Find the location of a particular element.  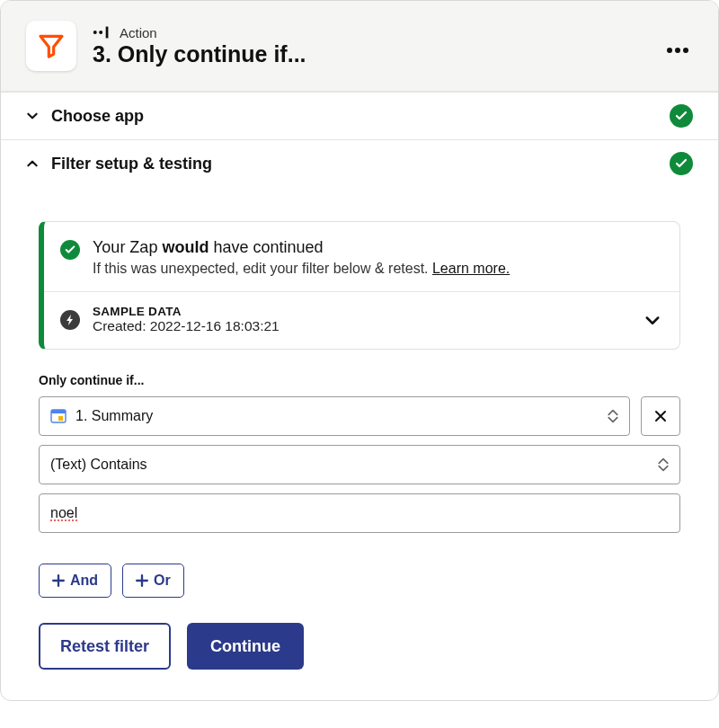

action-buttons: Retest filter Continue is located at coordinates (360, 646).